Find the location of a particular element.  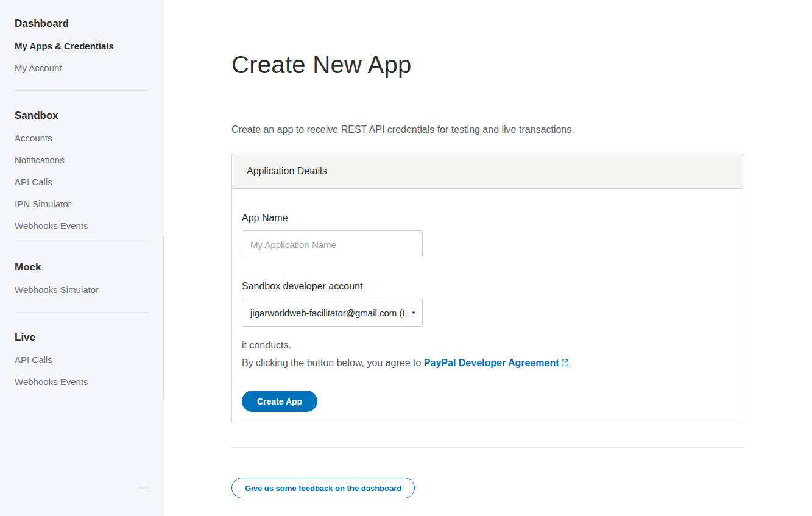

sandbox-account-select-wrap: jigarworldweb-facilitator@gmail.com (IN … is located at coordinates (333, 313).